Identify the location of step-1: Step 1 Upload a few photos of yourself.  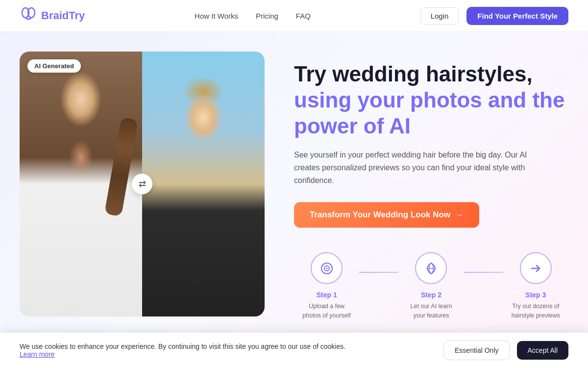
(326, 287).